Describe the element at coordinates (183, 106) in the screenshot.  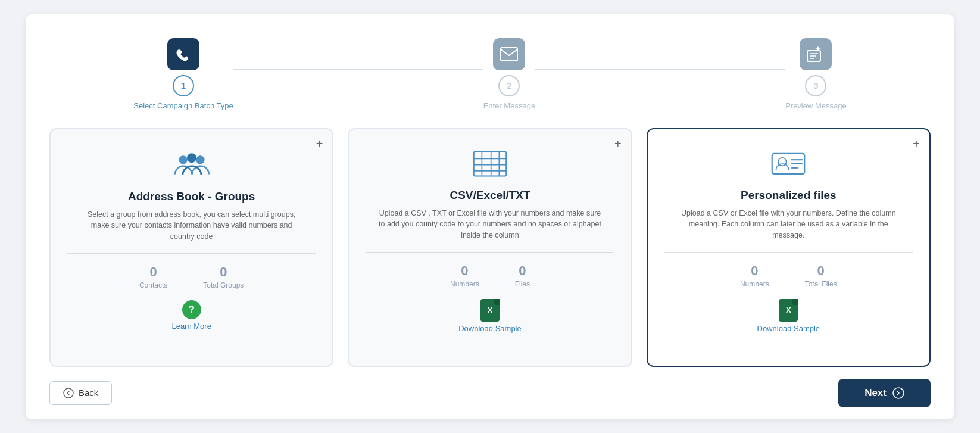
I see `step-1-label: Select Campaign Batch Type` at that location.